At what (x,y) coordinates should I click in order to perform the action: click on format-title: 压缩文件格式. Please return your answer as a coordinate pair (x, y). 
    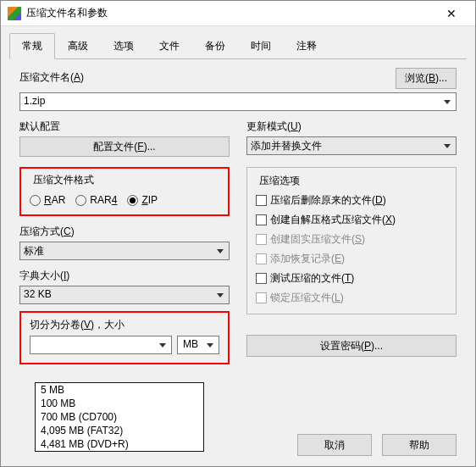
    Looking at the image, I should click on (64, 180).